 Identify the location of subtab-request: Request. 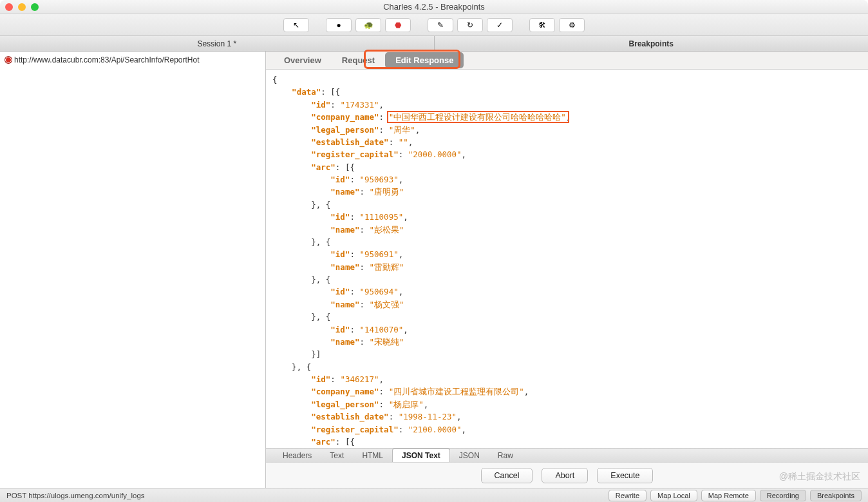
(358, 61).